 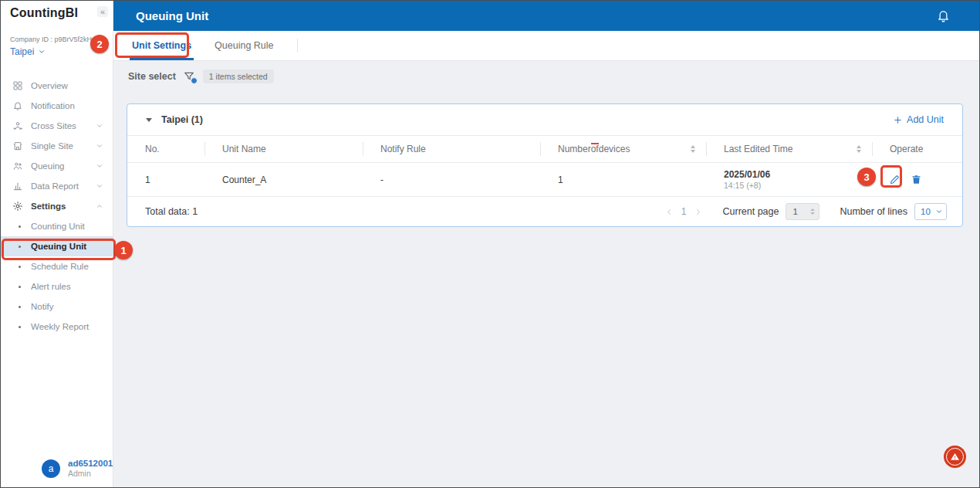 I want to click on group-title: Taipei (1), so click(x=182, y=120).